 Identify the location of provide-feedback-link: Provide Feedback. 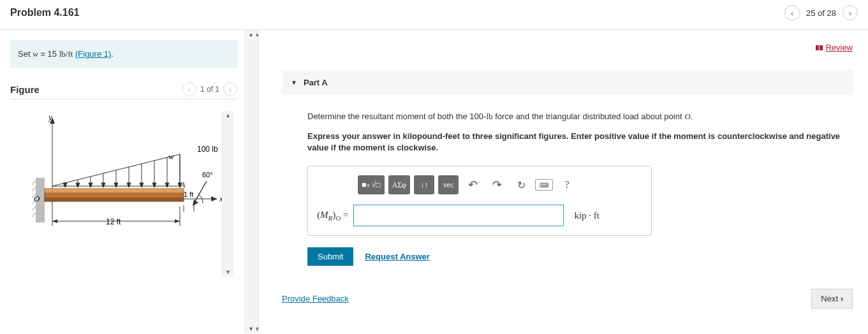
(315, 298).